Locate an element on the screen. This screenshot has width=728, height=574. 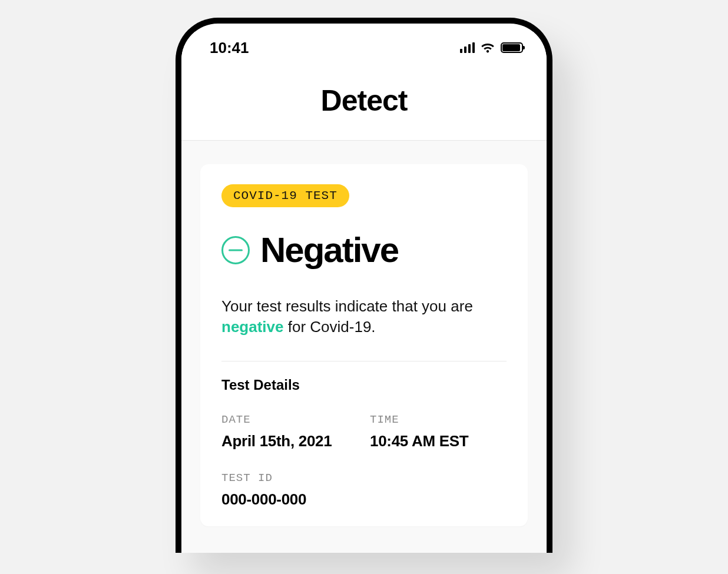
detail-date: DATE April 15th, 2021 is located at coordinates (290, 432).